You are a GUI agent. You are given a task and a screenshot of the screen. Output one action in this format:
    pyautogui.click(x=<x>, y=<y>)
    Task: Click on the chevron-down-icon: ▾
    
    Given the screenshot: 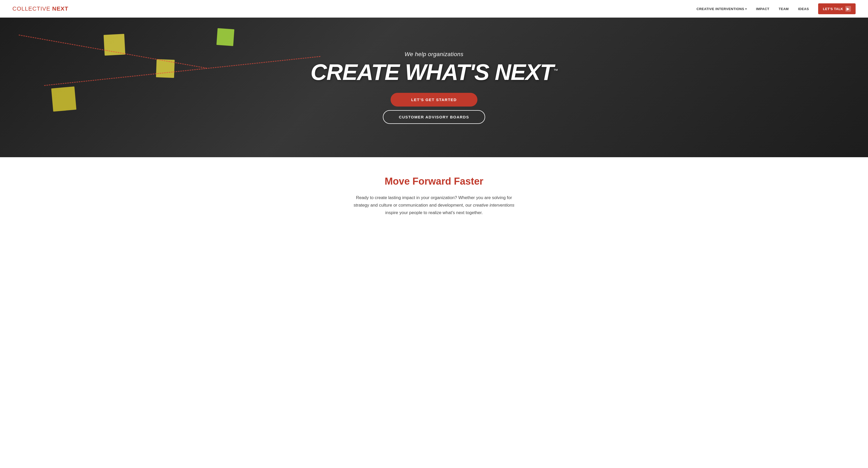 What is the action you would take?
    pyautogui.click(x=746, y=9)
    